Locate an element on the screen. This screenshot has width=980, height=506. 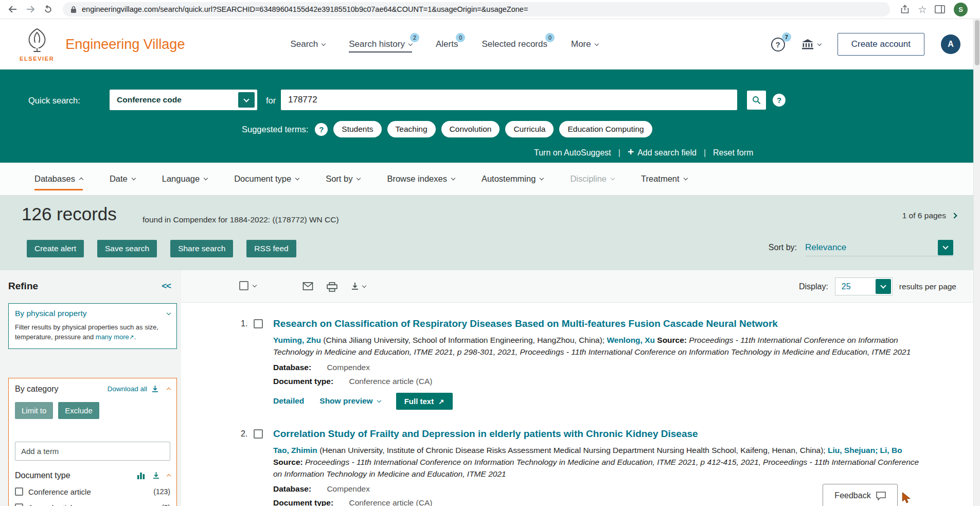
suggested-term-pill: Curricula is located at coordinates (529, 129).